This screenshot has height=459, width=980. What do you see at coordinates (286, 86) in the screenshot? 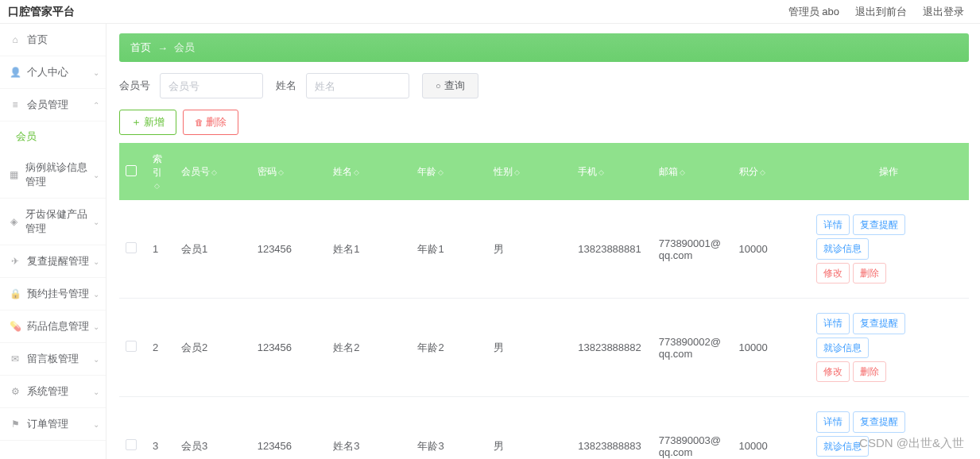
I see `name-label: 姓名` at bounding box center [286, 86].